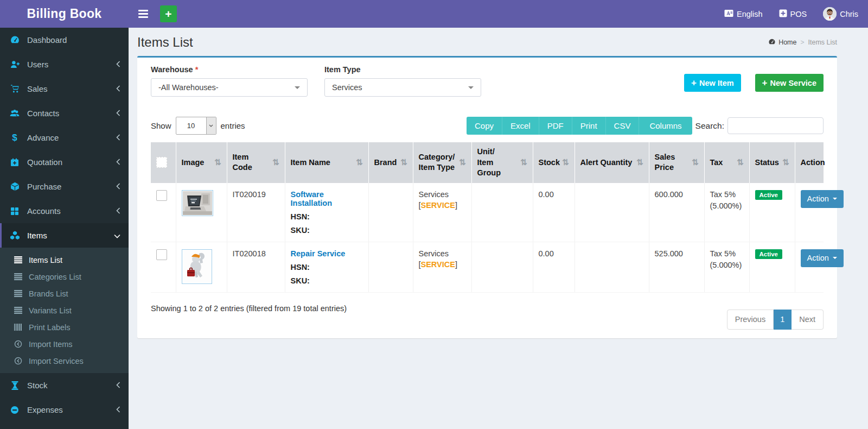  What do you see at coordinates (729, 14) in the screenshot?
I see `language-icon` at bounding box center [729, 14].